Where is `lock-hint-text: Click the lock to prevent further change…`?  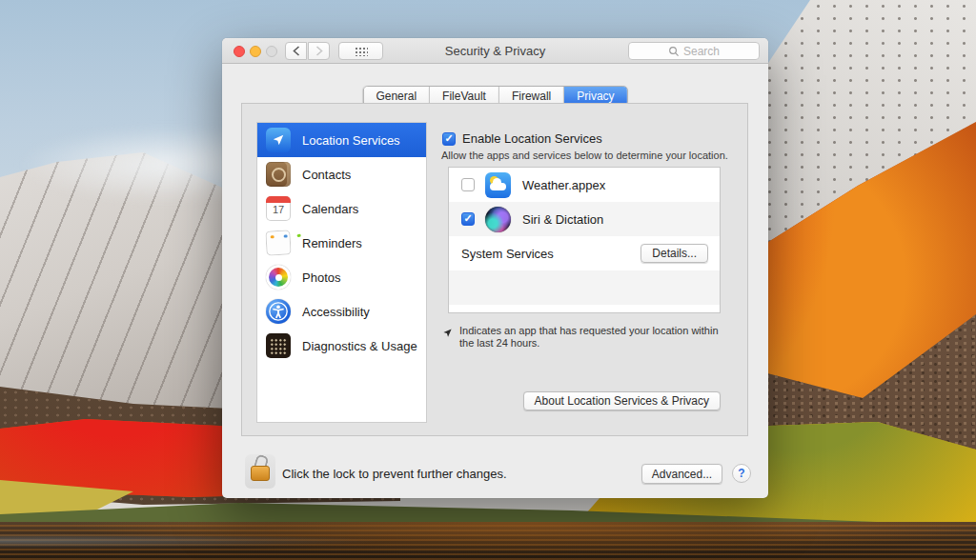 lock-hint-text: Click the lock to prevent further change… is located at coordinates (395, 474).